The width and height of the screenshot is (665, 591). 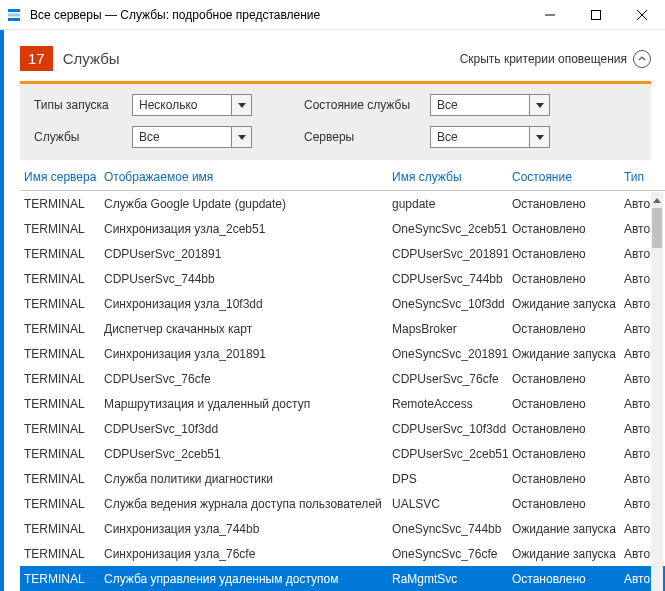 I want to click on cell-service-name: CDPUserSvc_2ceb51, so click(x=448, y=454).